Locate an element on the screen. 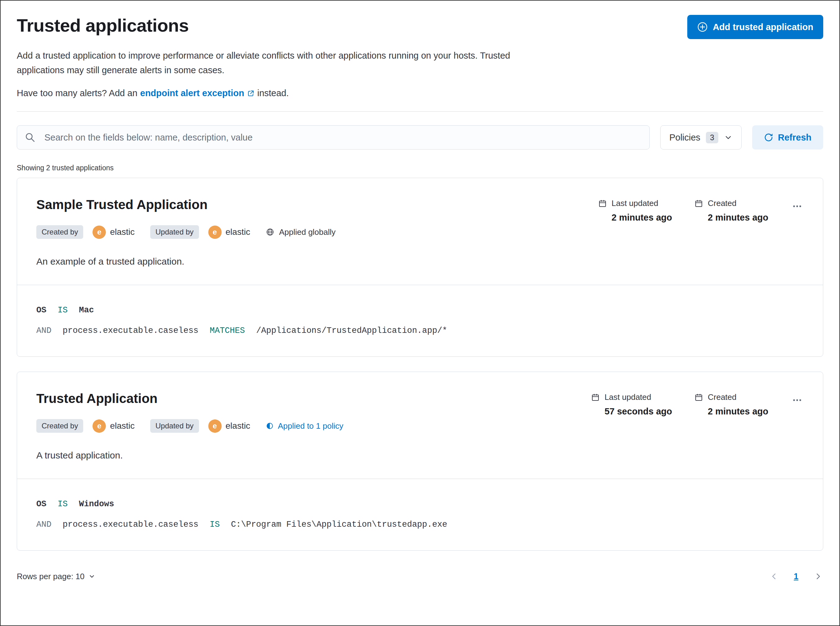  applied-policies-link: Applied to 1 policy is located at coordinates (305, 426).